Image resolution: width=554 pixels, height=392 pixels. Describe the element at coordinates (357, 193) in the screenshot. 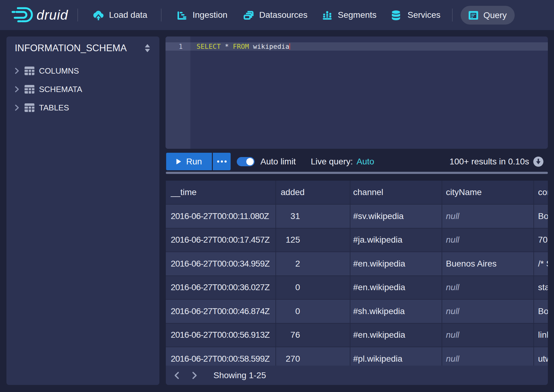

I see `table-header-row: __timeaddedchannelcityNamecomment` at that location.